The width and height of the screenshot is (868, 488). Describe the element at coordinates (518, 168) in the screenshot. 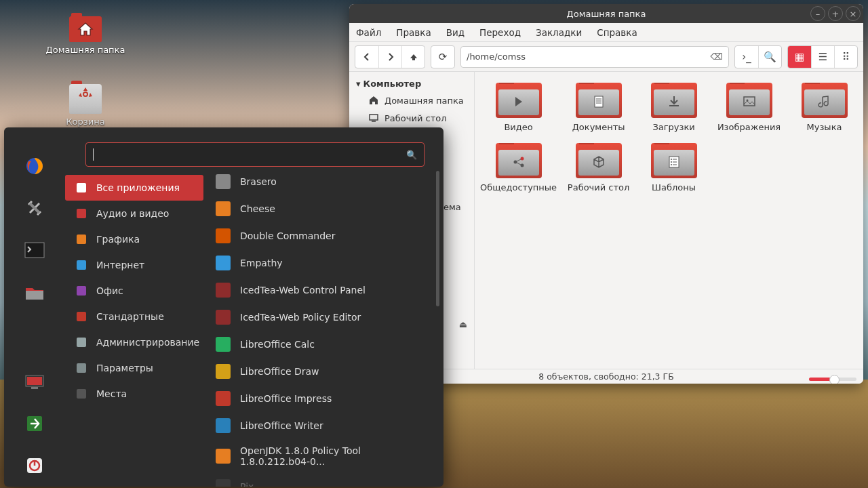

I see `folder-item: Общедоступные` at that location.